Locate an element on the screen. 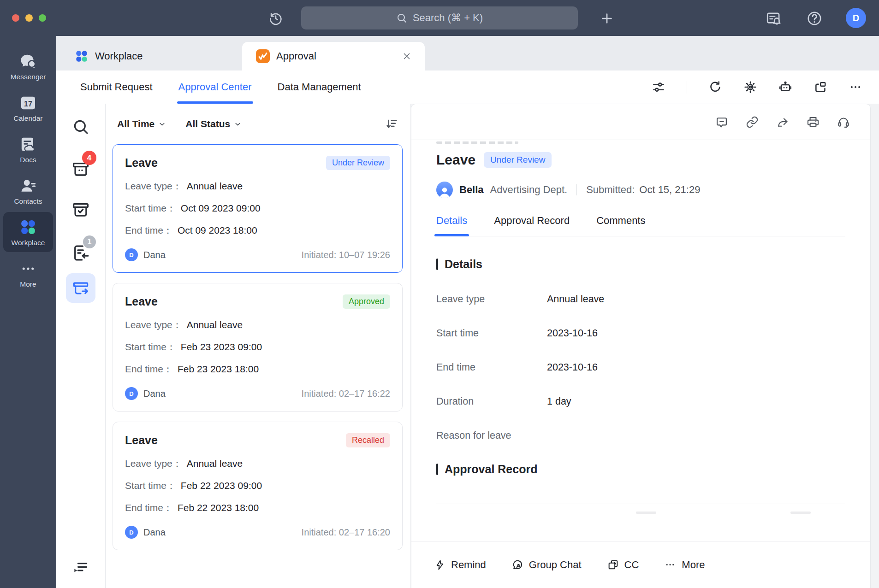 This screenshot has width=879, height=588. sidebar-label: Messenger is located at coordinates (28, 77).